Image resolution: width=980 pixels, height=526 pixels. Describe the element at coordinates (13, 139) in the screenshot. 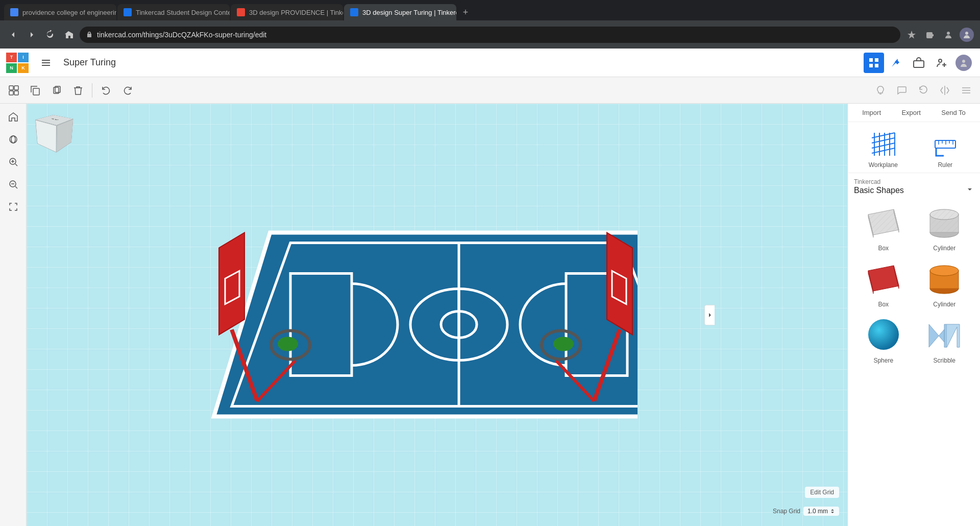

I see `rotate-view-button` at that location.